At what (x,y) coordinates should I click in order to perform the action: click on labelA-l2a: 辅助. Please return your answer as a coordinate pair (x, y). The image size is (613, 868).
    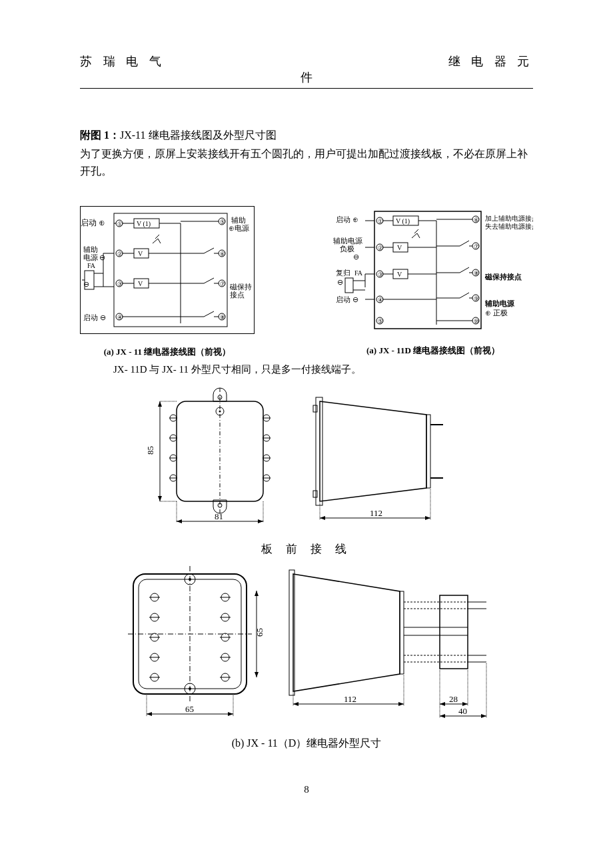
    Looking at the image, I should click on (91, 249).